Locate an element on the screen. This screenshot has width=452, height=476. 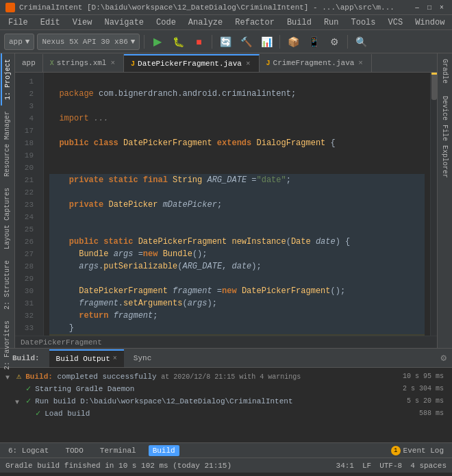
settings-button: ⚙ is located at coordinates (334, 42).